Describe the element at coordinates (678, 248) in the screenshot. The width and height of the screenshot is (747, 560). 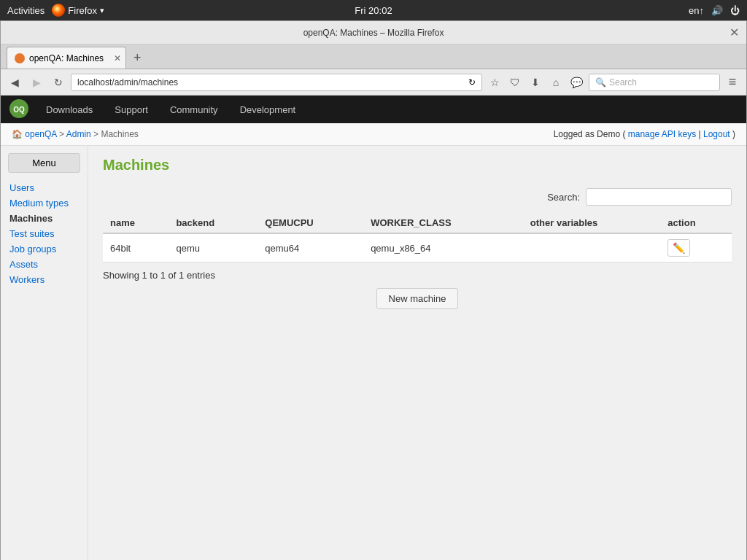
I see `edit-machine-btn: ✏️` at that location.